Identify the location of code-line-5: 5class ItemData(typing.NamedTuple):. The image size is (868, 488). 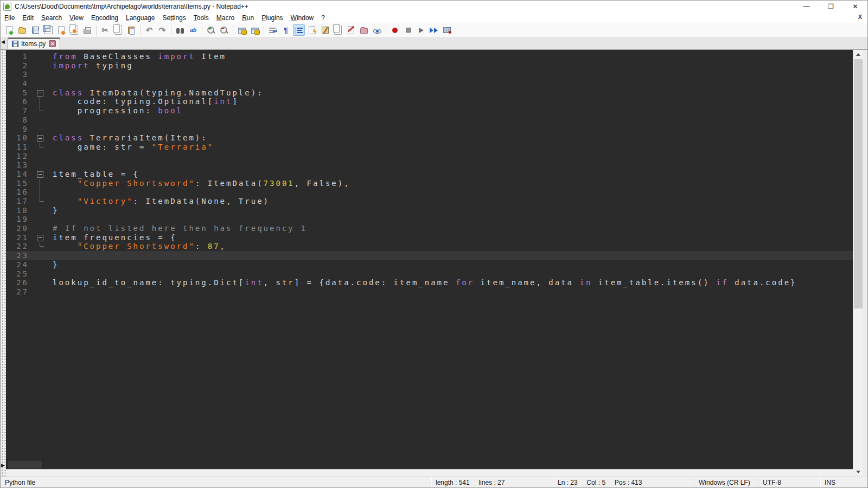
(430, 93).